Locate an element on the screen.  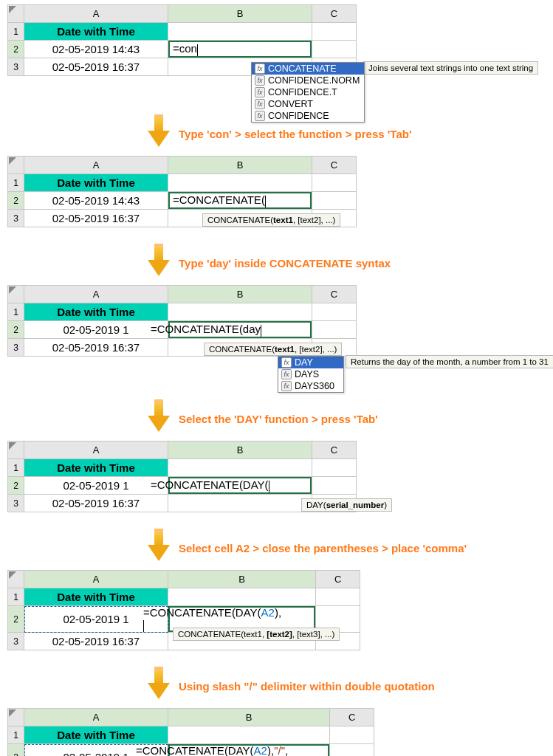
cell-b2-editing: =CONCATENATE(day is located at coordinates (241, 330).